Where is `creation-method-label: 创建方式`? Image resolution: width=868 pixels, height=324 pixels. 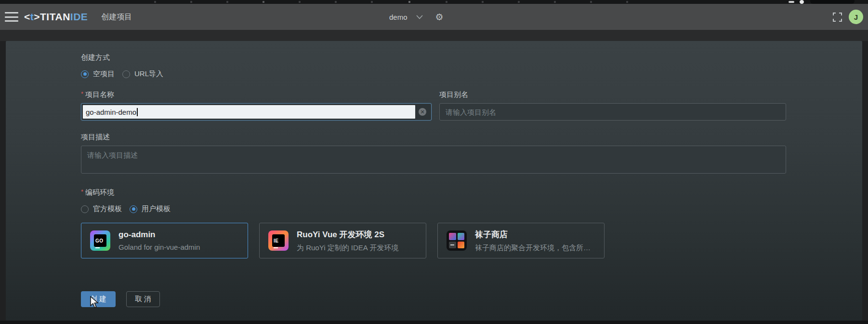
creation-method-label: 创建方式 is located at coordinates (434, 58).